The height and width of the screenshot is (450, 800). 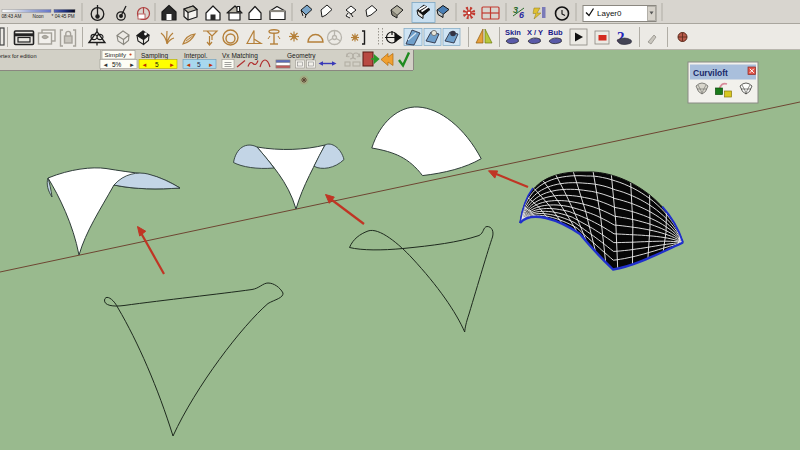 What do you see at coordinates (18, 56) in the screenshot?
I see `svg-text: ertex for edition` at bounding box center [18, 56].